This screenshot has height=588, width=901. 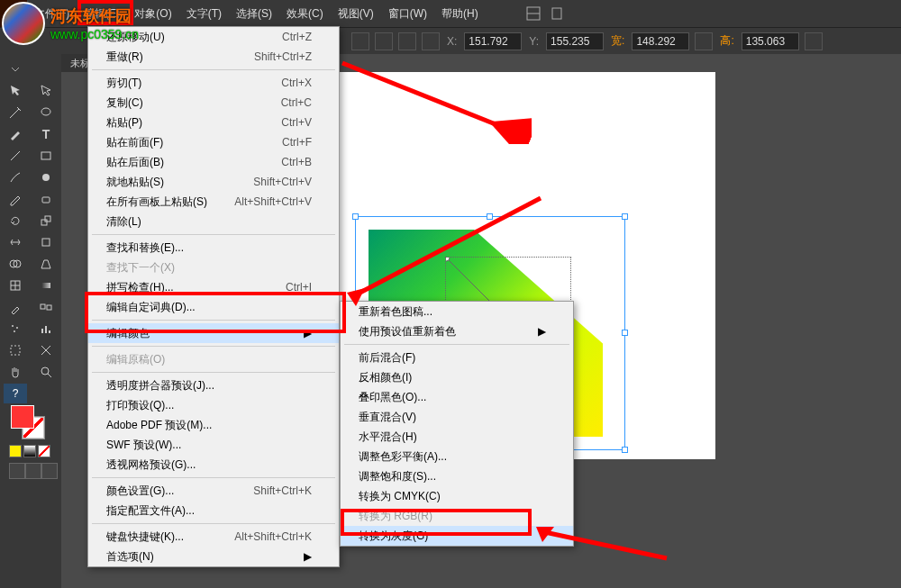 What do you see at coordinates (457, 377) in the screenshot?
I see `submenu-item: 反相颜色(I)` at bounding box center [457, 377].